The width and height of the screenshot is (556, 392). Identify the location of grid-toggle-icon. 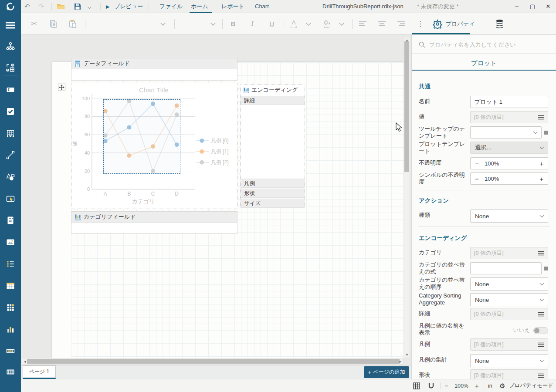
(417, 386).